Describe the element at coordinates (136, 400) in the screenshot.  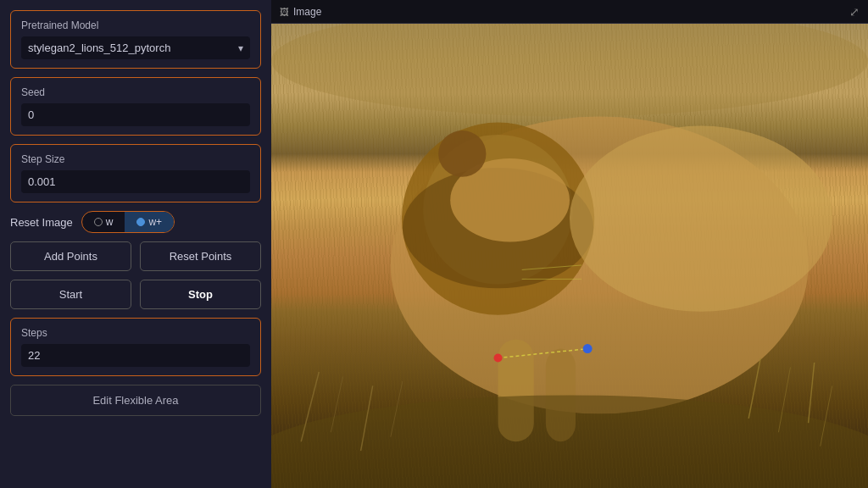
I see `edit-flexible-area-button: Edit Flexible Area` at that location.